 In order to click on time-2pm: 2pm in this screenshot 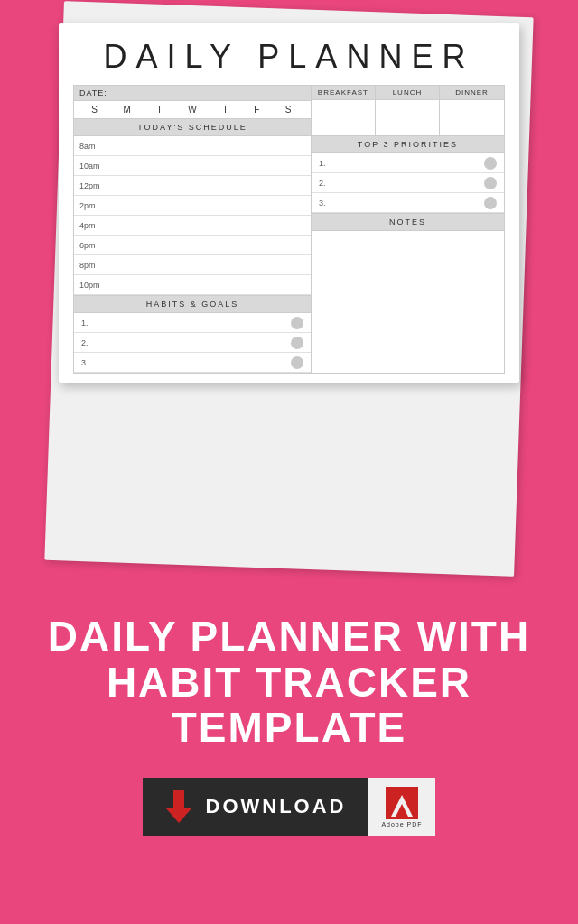, I will do `click(192, 206)`.